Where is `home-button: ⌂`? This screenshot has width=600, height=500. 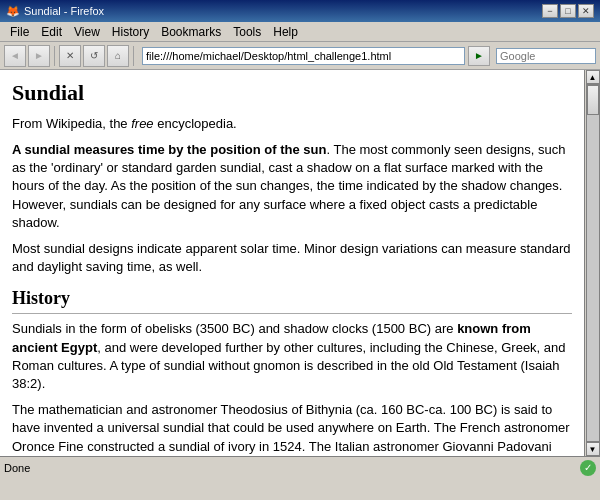 home-button: ⌂ is located at coordinates (118, 56).